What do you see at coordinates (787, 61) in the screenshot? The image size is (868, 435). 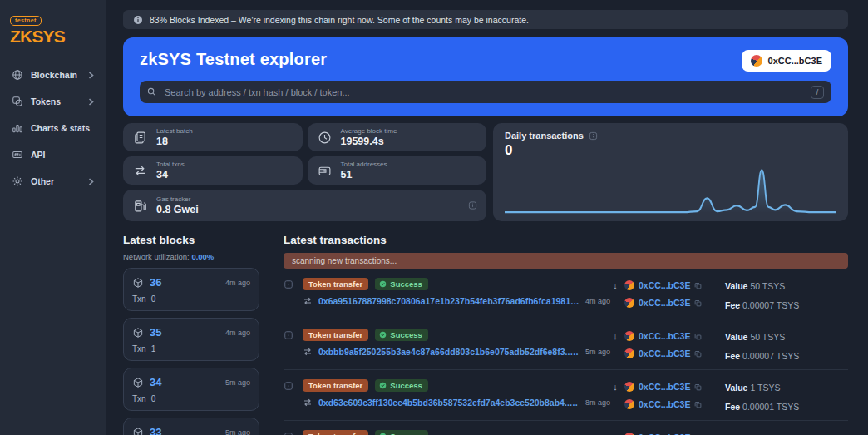 I see `wallet-button: 0xCC...bC3E` at bounding box center [787, 61].